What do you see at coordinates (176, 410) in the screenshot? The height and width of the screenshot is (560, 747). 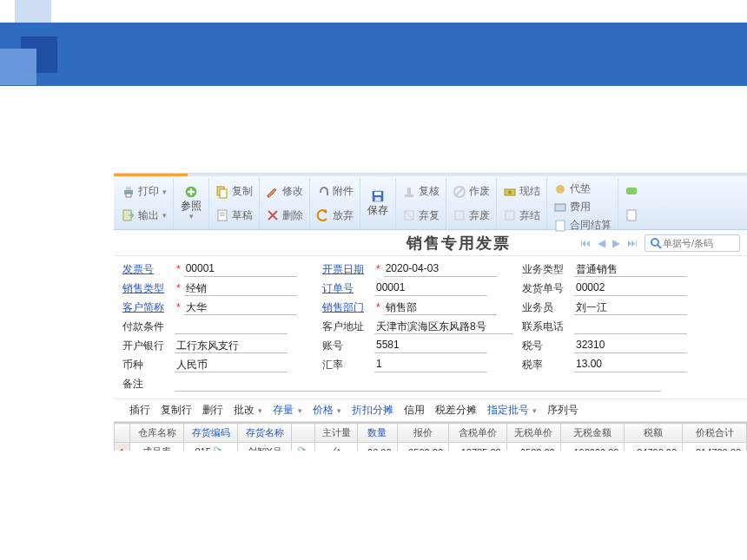 I see `copy-row-button: 复制行` at bounding box center [176, 410].